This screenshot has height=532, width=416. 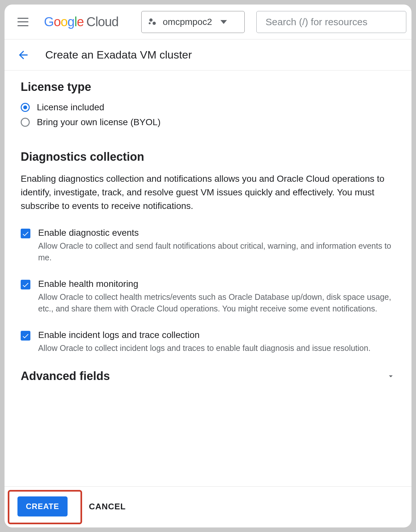 I want to click on search-input: Search (/) for resources, so click(x=331, y=22).